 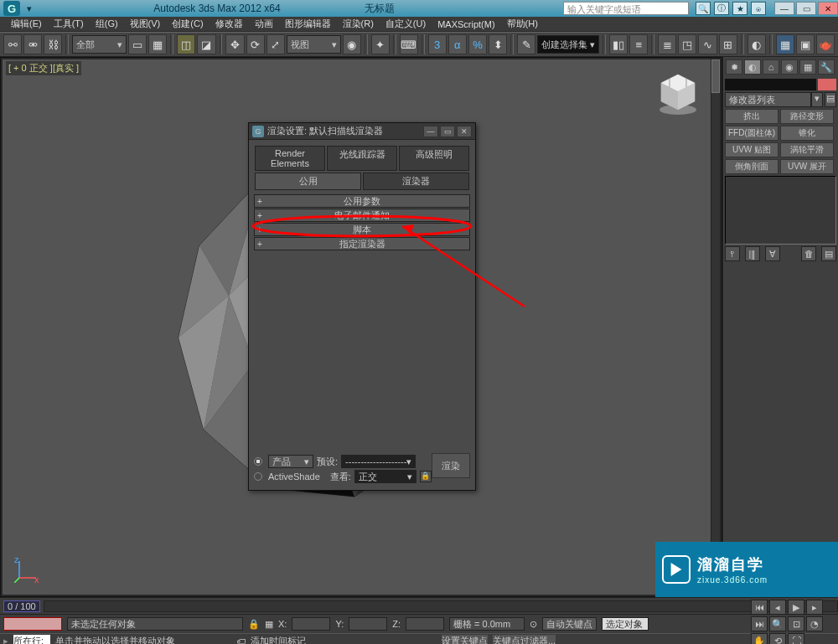 What do you see at coordinates (807, 150) in the screenshot?
I see `mod-turbosmooth: 涡轮平滑` at bounding box center [807, 150].